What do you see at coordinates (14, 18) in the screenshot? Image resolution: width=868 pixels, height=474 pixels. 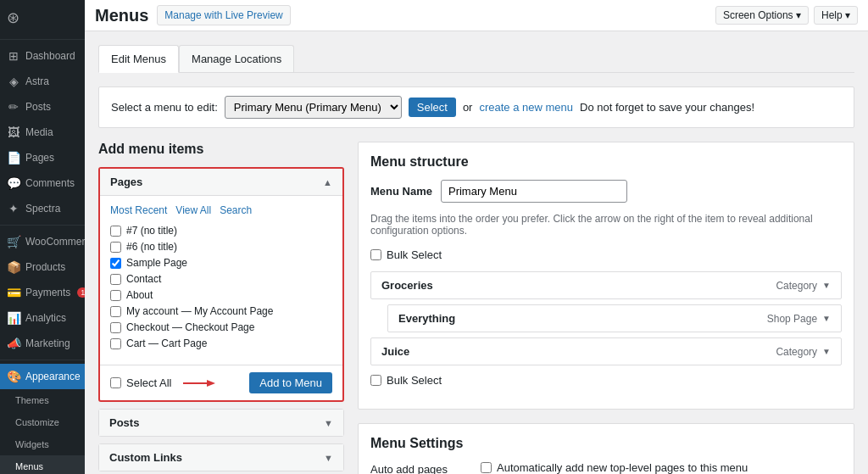 I see `wp-icon: ⊛` at bounding box center [14, 18].